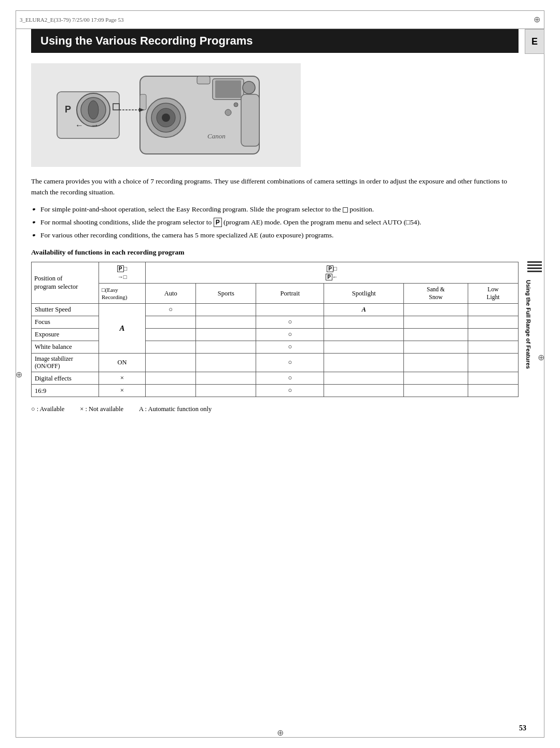 Image resolution: width=560 pixels, height=748 pixels. I want to click on sand-shutter, so click(436, 309).